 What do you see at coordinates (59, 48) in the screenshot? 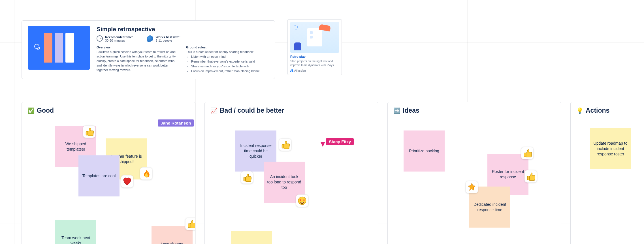
I see `template-thumbnail` at bounding box center [59, 48].